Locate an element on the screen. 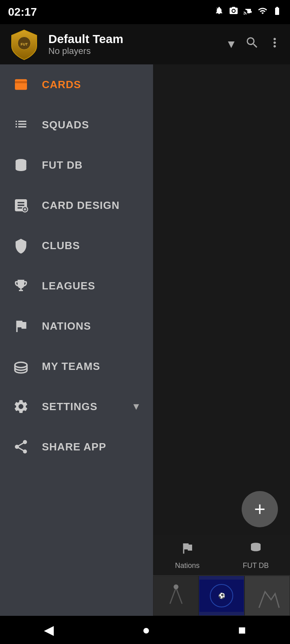 The height and width of the screenshot is (644, 290). sidebar-leagues-label: LEAGUES is located at coordinates (68, 286).